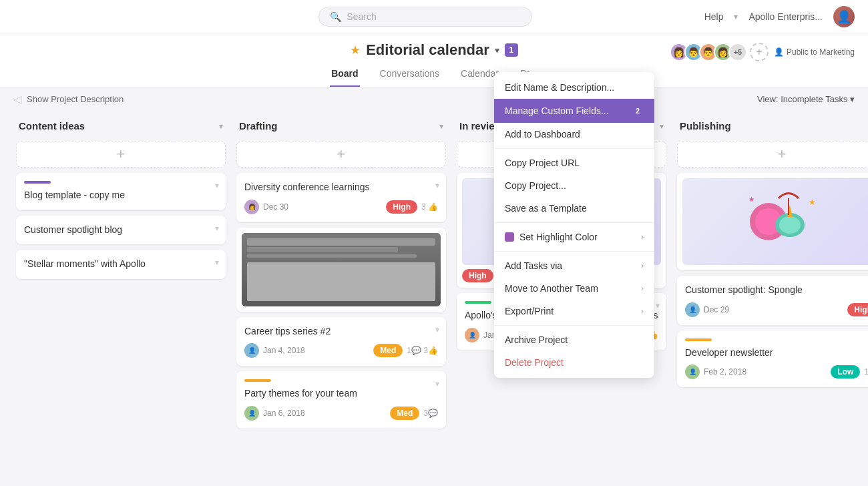 The height and width of the screenshot is (486, 868). Describe the element at coordinates (866, 372) in the screenshot. I see `card-comments: 1💬` at that location.